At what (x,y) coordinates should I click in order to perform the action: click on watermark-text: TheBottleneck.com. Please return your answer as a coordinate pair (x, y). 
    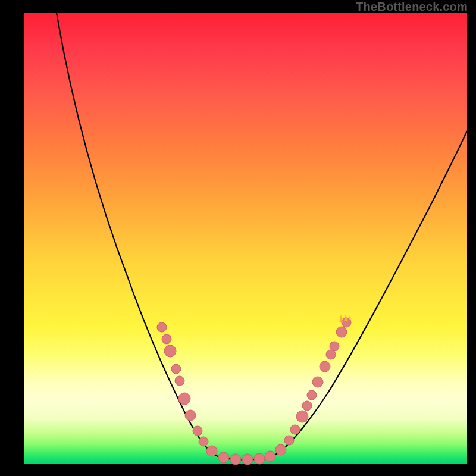
    Looking at the image, I should click on (412, 7).